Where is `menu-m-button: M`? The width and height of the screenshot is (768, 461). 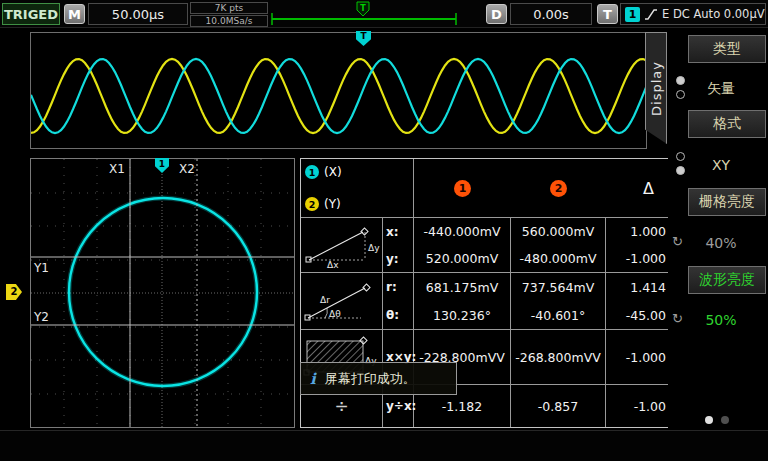
menu-m-button: M is located at coordinates (74, 14).